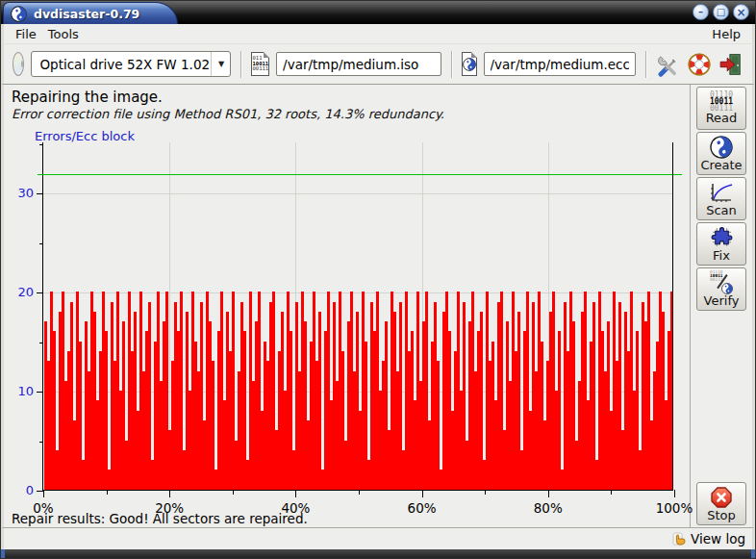 Image resolution: width=756 pixels, height=559 pixels. What do you see at coordinates (721, 12) in the screenshot?
I see `maximize-button: □` at bounding box center [721, 12].